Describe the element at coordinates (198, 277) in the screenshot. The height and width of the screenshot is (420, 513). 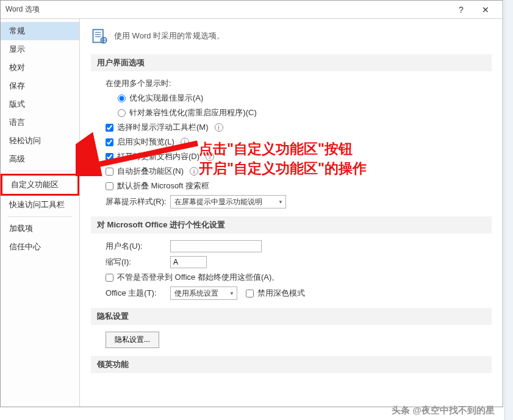
I see `checkbox-always-use-label: 不管是否登录到 Office 都始终使用这些值(A)。` at that location.